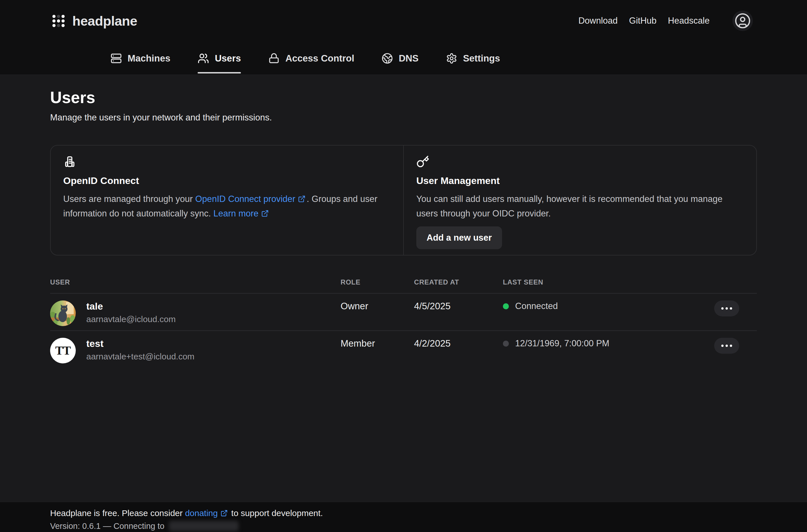  Describe the element at coordinates (506, 344) in the screenshot. I see `status-dot-offline` at that location.